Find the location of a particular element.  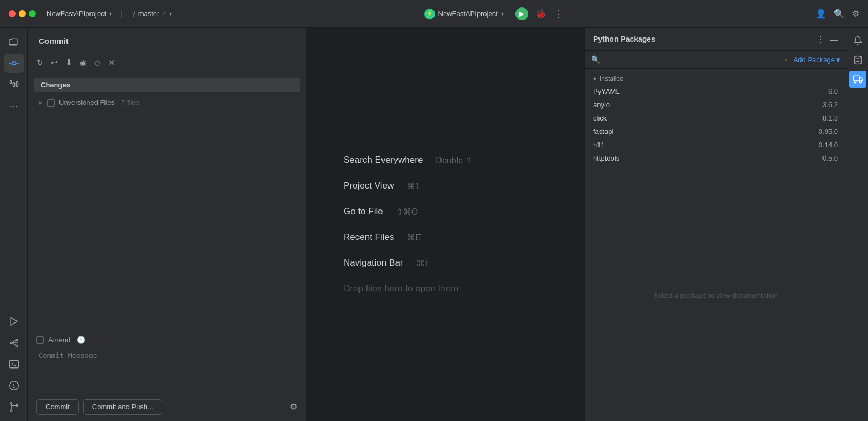

sidebar-item-folder is located at coordinates (14, 42).